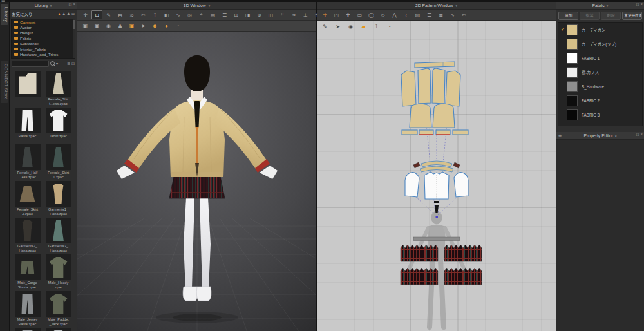 Image resolution: width=644 pixels, height=331 pixels. Describe the element at coordinates (452, 15) in the screenshot. I see `trace-icon: ∿` at that location.